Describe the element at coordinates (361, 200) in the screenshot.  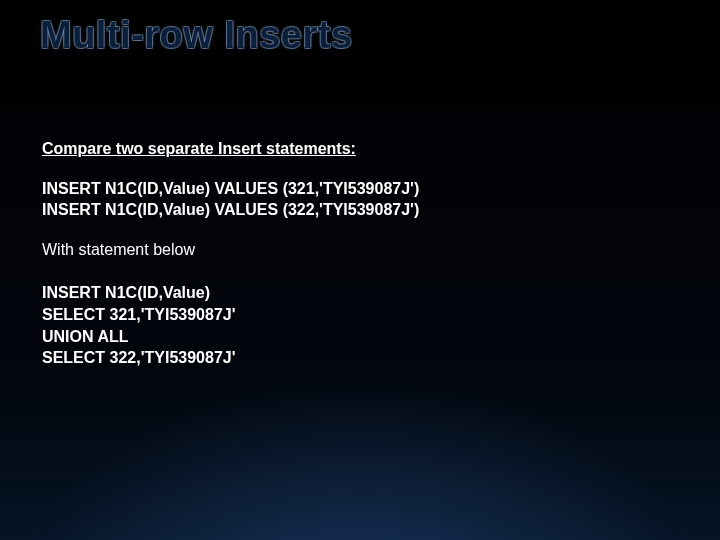
I see `separate-insert-statements: INSERT N1C(ID,Value) VALUES (321,'TYI539…` at that location.